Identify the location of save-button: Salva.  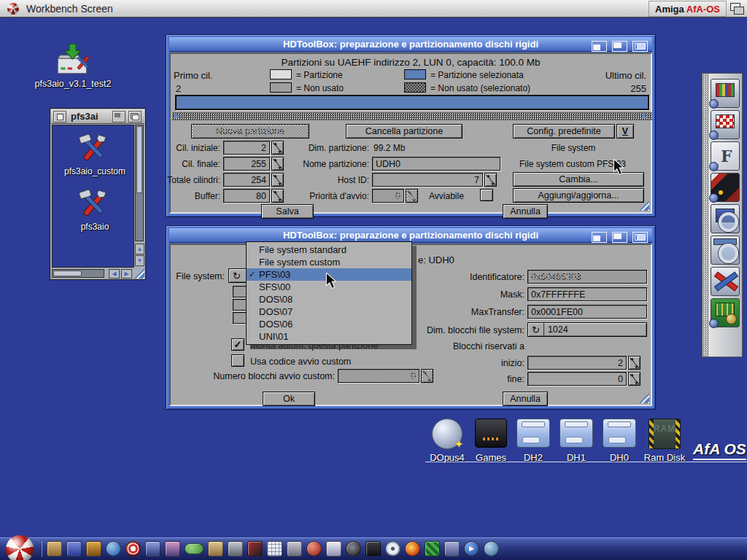
(287, 211).